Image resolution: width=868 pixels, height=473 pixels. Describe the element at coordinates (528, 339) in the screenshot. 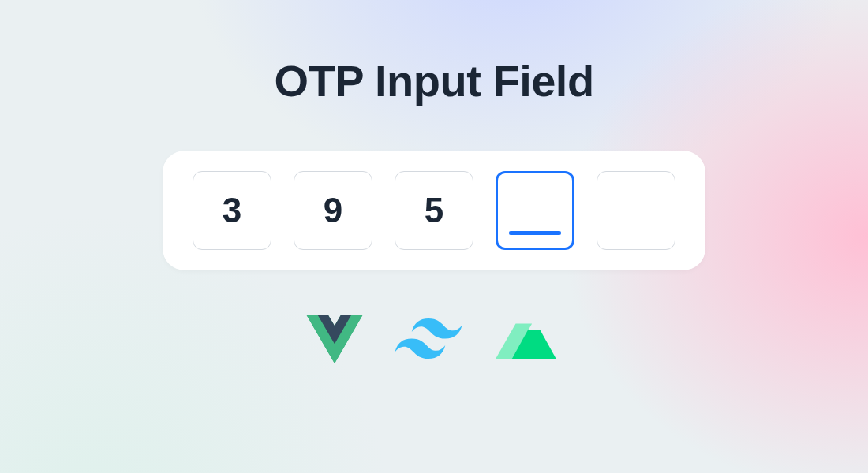

I see `nuxt-icon` at that location.